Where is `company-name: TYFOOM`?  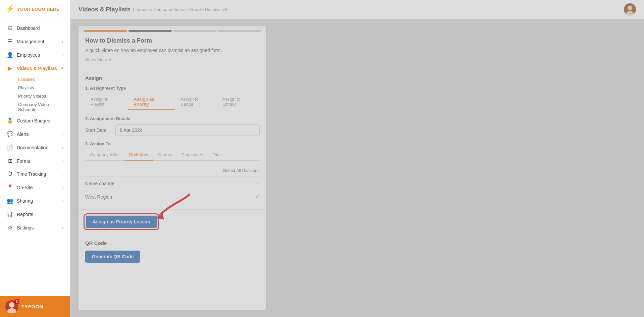
company-name: TYFOOM is located at coordinates (33, 307).